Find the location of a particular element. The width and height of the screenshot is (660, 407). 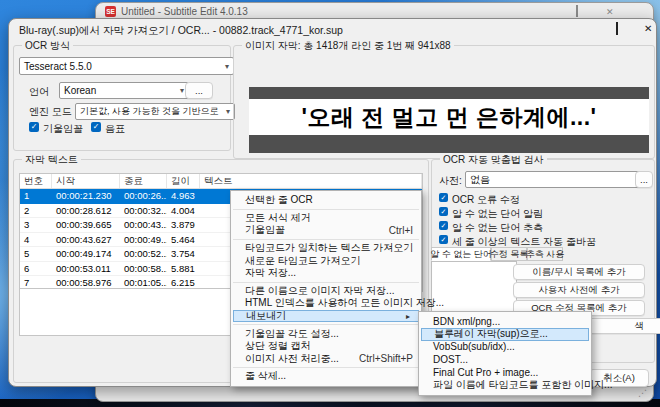

menu-item-capture-top-align: 상단 정렬 캡처 is located at coordinates (326, 346).